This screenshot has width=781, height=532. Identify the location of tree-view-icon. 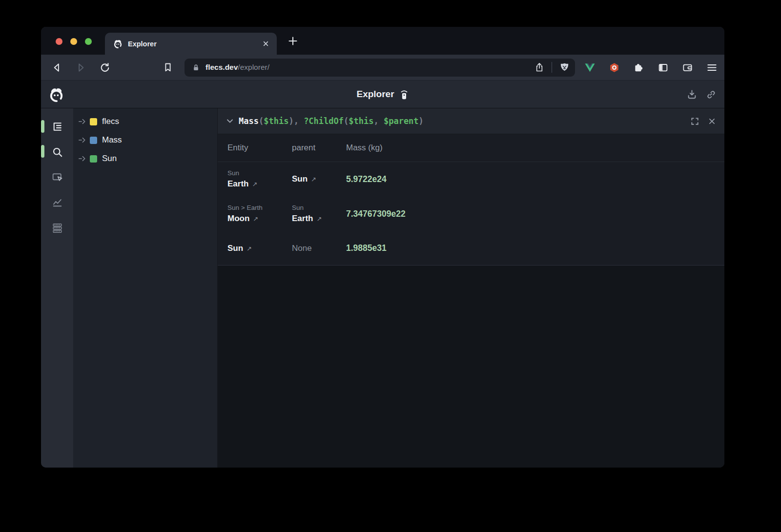
(57, 126).